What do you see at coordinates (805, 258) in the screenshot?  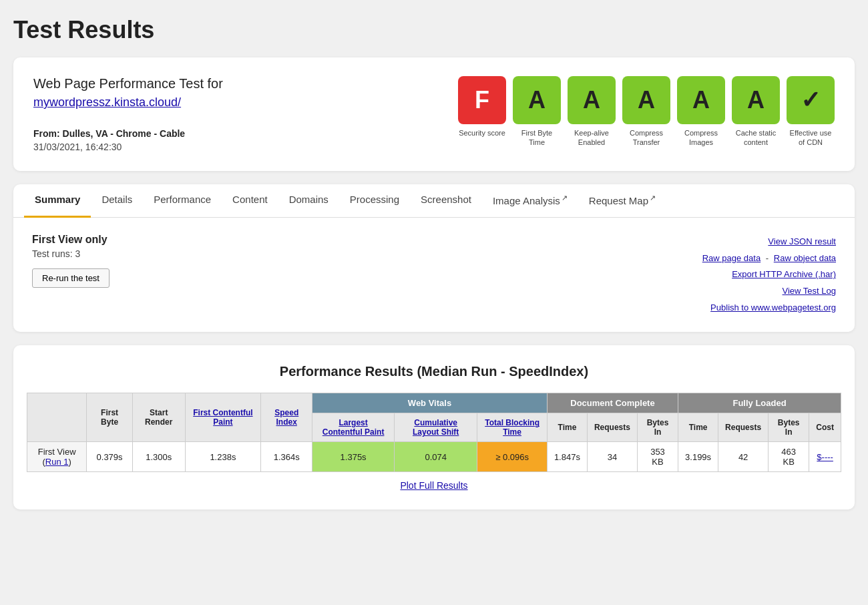 I see `raw-object-data-link: Raw object data` at bounding box center [805, 258].